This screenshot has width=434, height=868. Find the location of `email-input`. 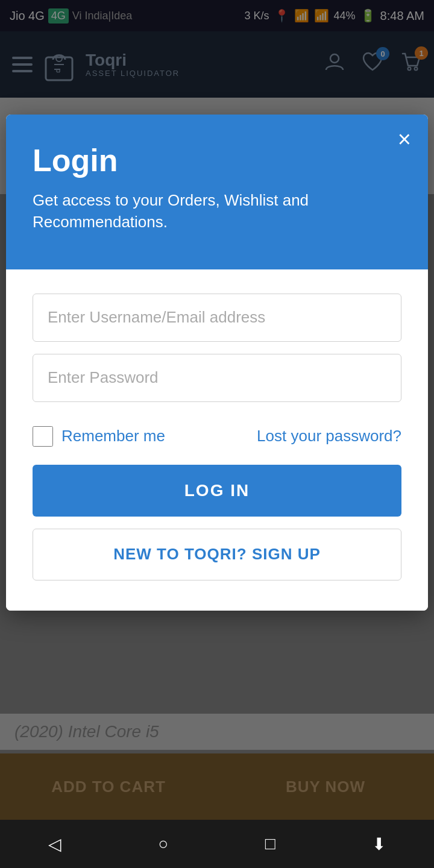

email-input is located at coordinates (217, 318).